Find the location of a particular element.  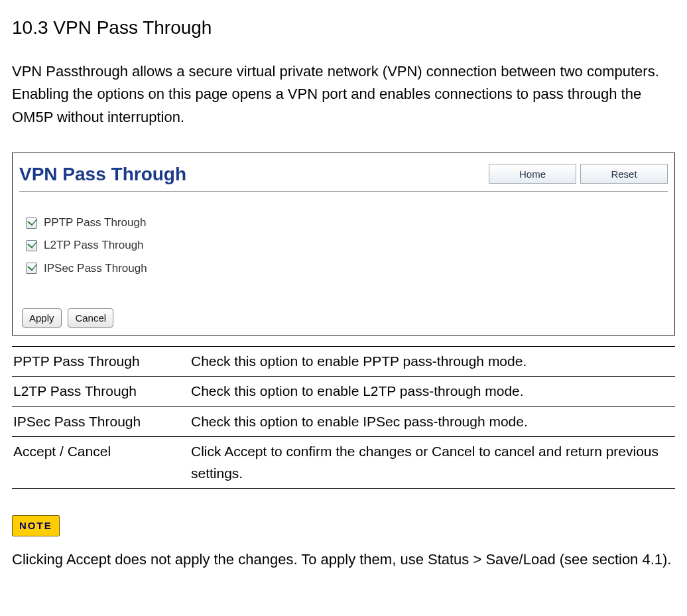

panel-header: VPN Pass Through Home Reset is located at coordinates (344, 176).